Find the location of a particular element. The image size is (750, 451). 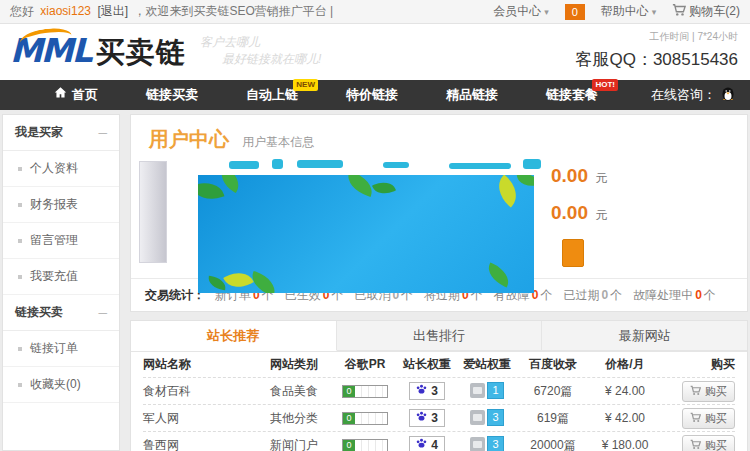

topbar-menus: 会员中心 ▾ 0 帮助中心 ▾ 购物车(2) is located at coordinates (616, 12).